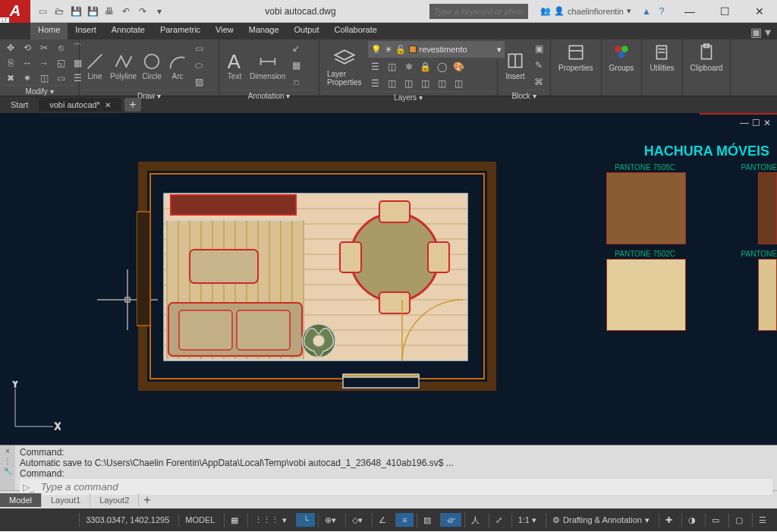 This screenshot has height=532, width=777. What do you see at coordinates (178, 65) in the screenshot?
I see `arc-button: Arc` at bounding box center [178, 65].